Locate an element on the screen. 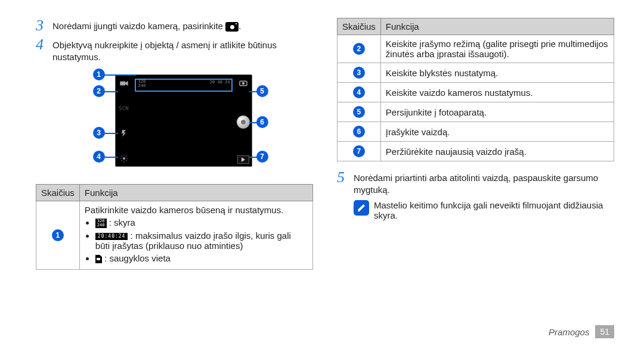 Image resolution: width=644 pixels, height=349 pixels. table-row: 5 Persijunkite į fotoaparatą. is located at coordinates (476, 112).